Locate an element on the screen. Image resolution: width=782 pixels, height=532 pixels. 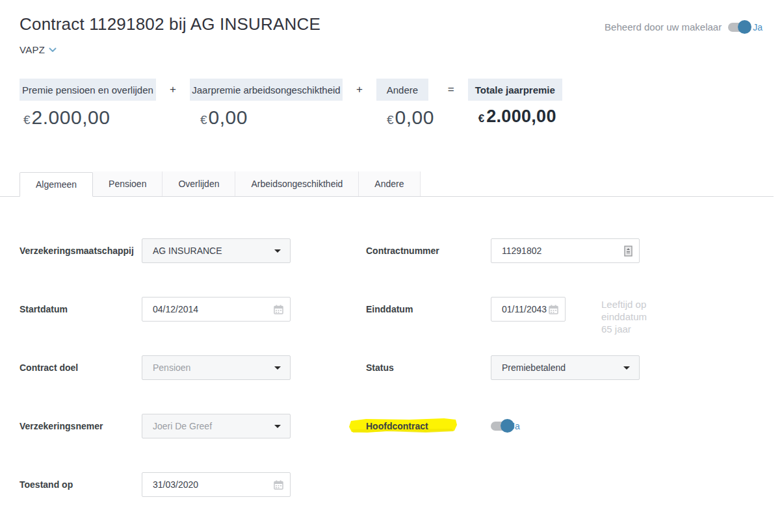
premium-summary: Premie pensioen en overlijden € 2.000,00… is located at coordinates (400, 104).